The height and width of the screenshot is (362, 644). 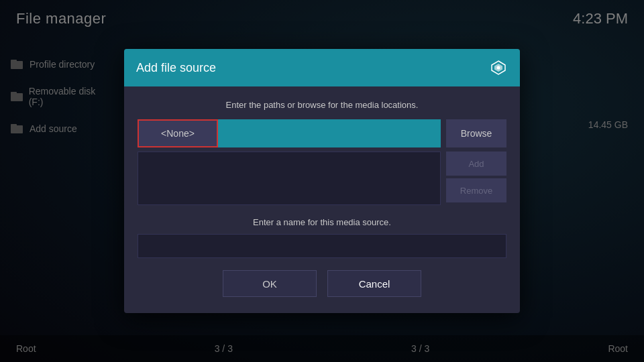 What do you see at coordinates (270, 284) in the screenshot?
I see `ok-button: OK` at bounding box center [270, 284].